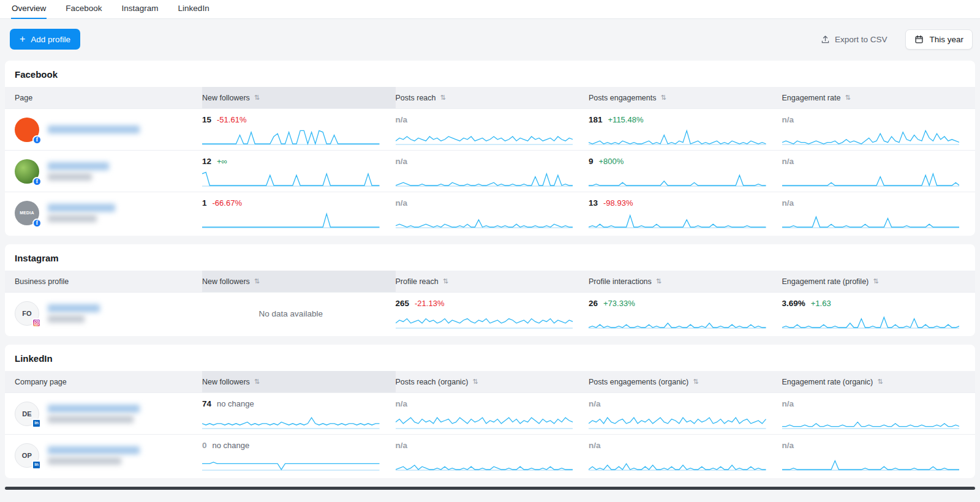 This screenshot has height=502, width=980. What do you see at coordinates (685, 382) in the screenshot?
I see `column-header-posts-engagements-organic: Posts engagements (organic)⇅` at bounding box center [685, 382].